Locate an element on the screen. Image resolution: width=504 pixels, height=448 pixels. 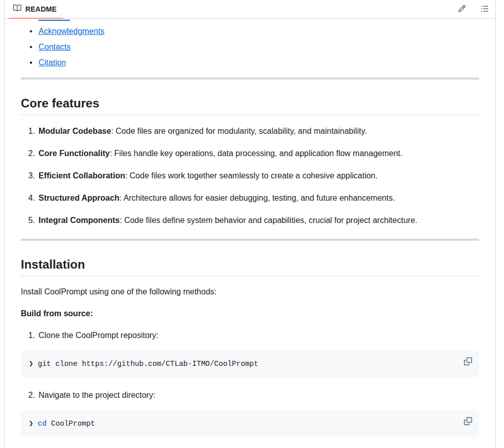
list-item: 2. Core Functionality: Files handle key … is located at coordinates (250, 154).